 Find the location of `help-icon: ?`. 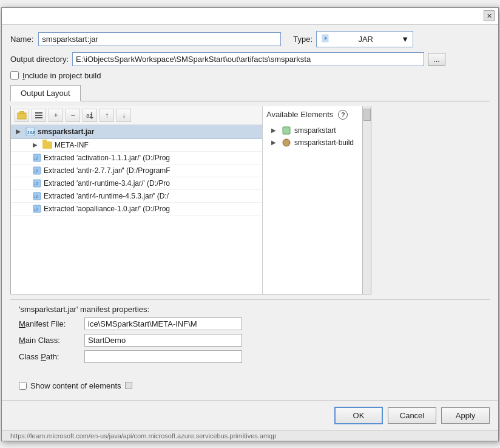

help-icon: ? is located at coordinates (343, 115).